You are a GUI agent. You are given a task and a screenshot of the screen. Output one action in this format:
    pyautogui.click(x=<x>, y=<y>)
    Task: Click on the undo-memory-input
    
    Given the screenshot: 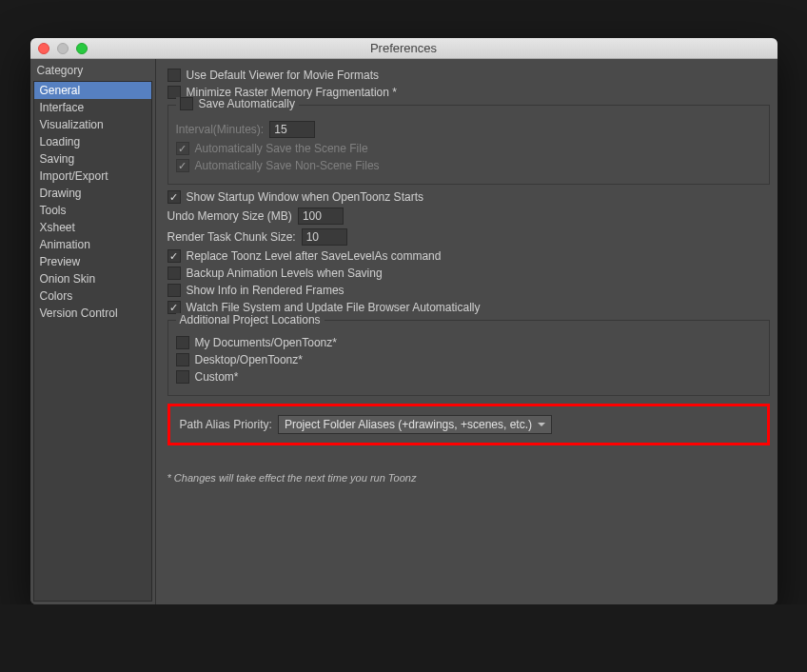 What is the action you would take?
    pyautogui.click(x=321, y=216)
    